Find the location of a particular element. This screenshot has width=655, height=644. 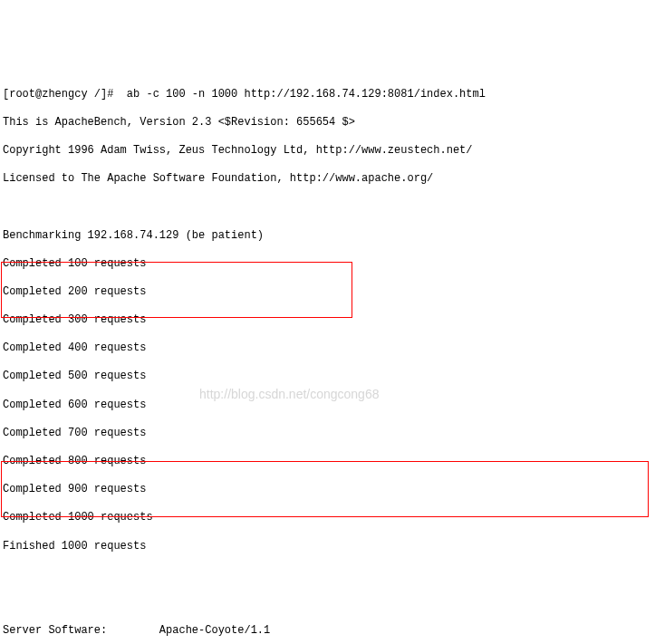

header-version: This is ApacheBench, Version 2.3 <$Revis… is located at coordinates (328, 123).